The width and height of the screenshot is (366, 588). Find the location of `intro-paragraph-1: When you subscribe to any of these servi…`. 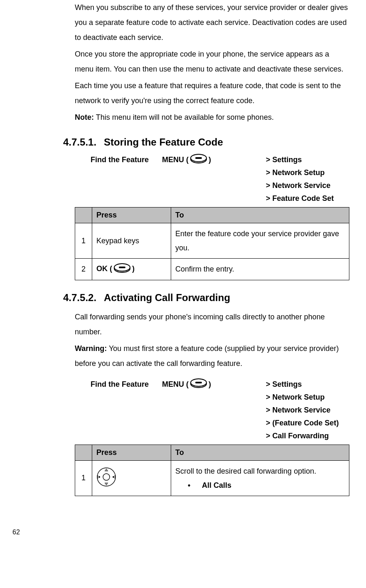

intro-paragraph-1: When you subscribe to any of these servi… is located at coordinates (212, 22).